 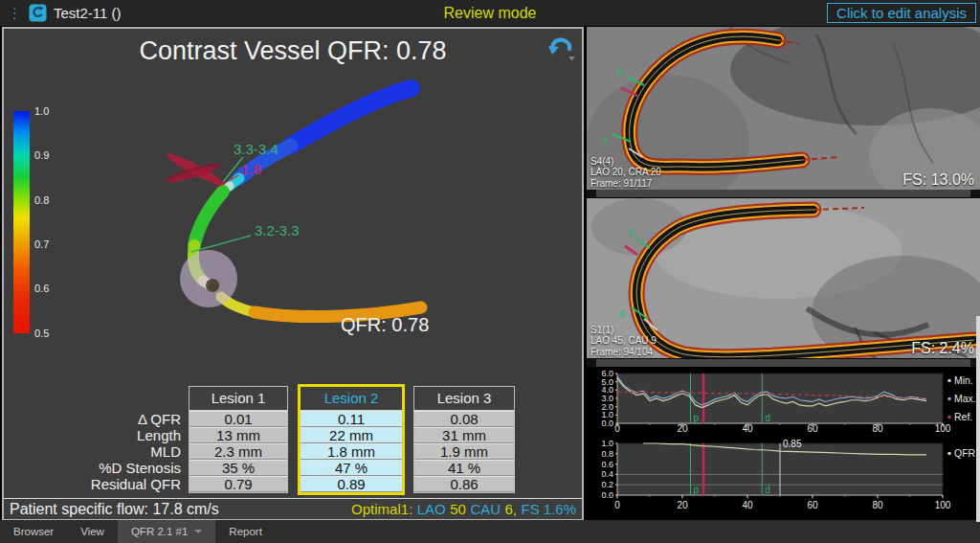 What do you see at coordinates (943, 349) in the screenshot?
I see `fs-value: FS: 2.4%` at bounding box center [943, 349].